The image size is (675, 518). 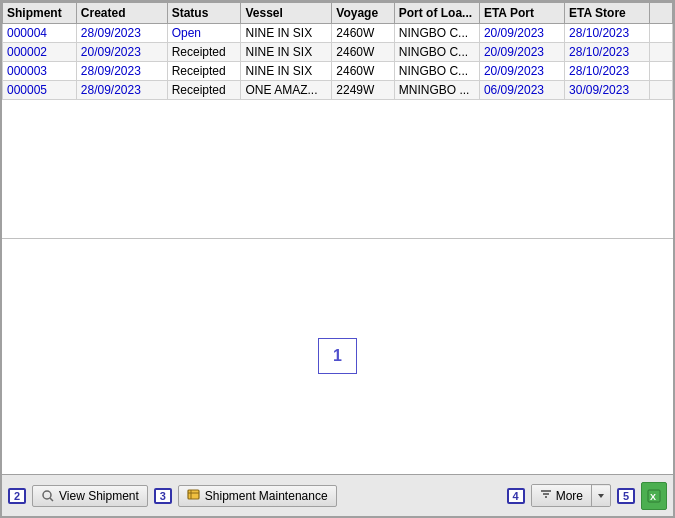 What do you see at coordinates (546, 496) in the screenshot?
I see `filter-icon` at bounding box center [546, 496].